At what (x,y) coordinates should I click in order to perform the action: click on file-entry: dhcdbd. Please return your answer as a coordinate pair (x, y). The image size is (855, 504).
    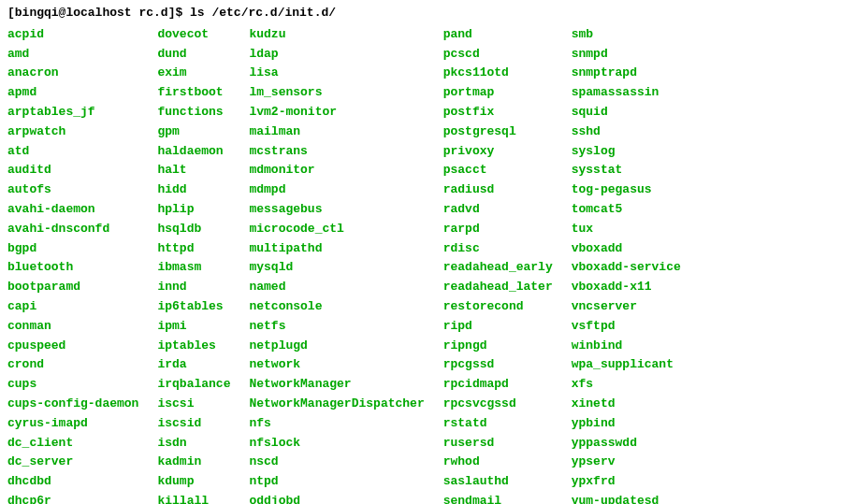
    Looking at the image, I should click on (73, 482).